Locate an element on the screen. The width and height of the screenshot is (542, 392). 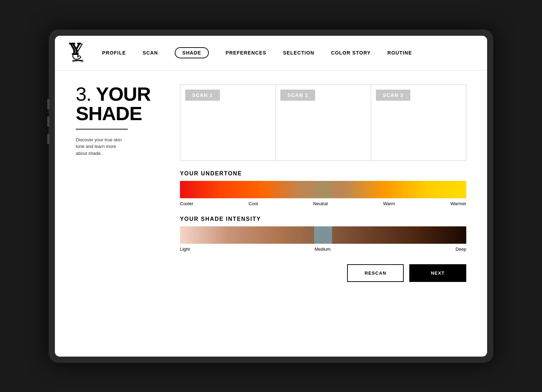
undertone-section: YOUR UNDERTONE Cooler Cool Neutral Warm … is located at coordinates (323, 188).